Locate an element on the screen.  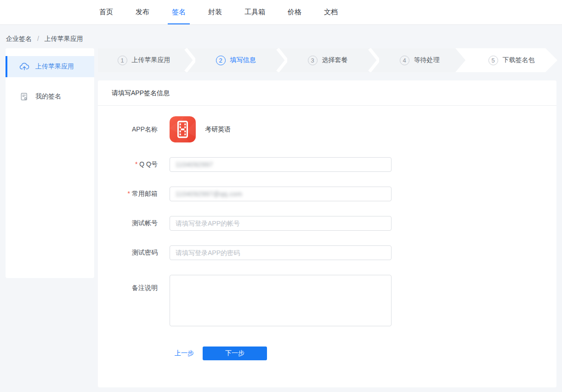
step-number-badge: 1 is located at coordinates (122, 61).